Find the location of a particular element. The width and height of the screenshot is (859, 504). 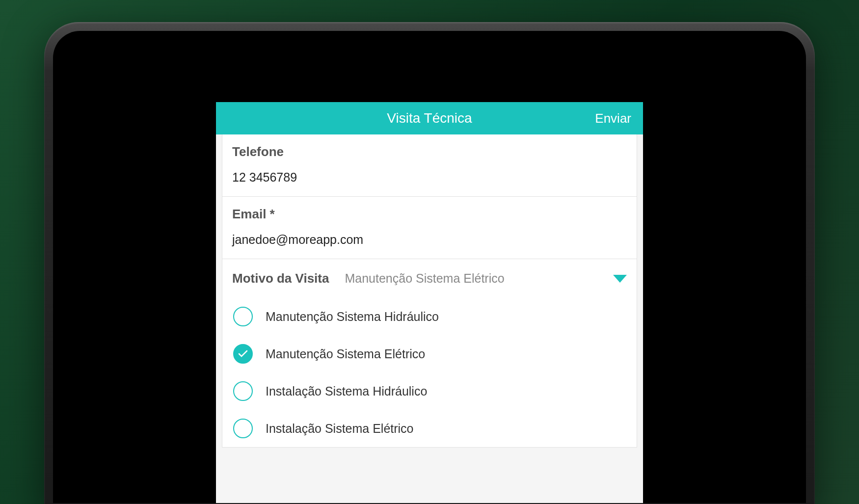

send-button: Enviar is located at coordinates (613, 119).